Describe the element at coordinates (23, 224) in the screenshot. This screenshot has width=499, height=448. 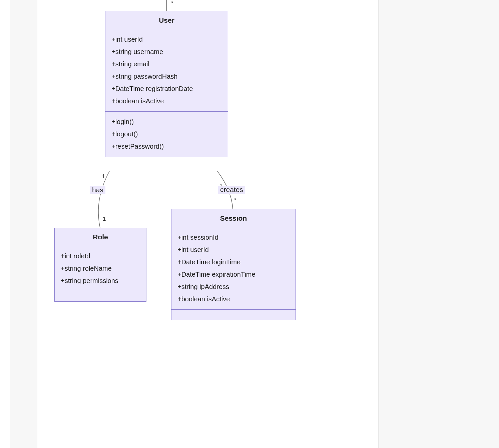
I see `left-gutter` at that location.